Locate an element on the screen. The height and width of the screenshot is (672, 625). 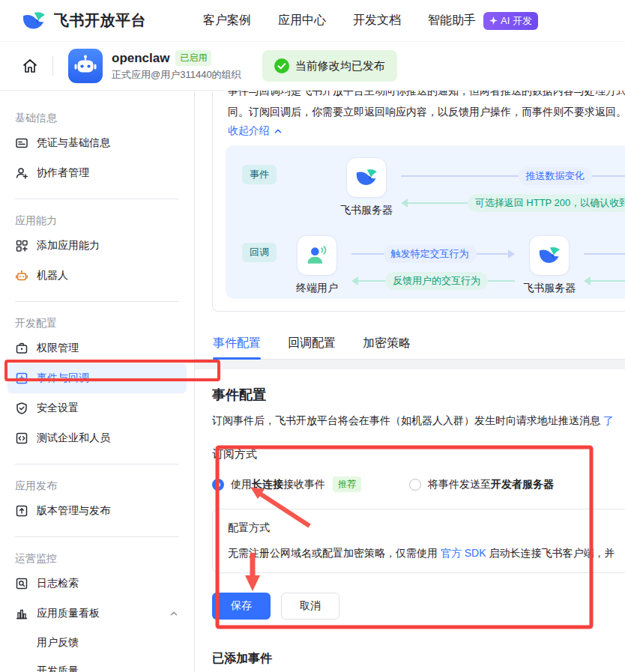
sidebar-item-label: 权限管理 is located at coordinates (58, 348).